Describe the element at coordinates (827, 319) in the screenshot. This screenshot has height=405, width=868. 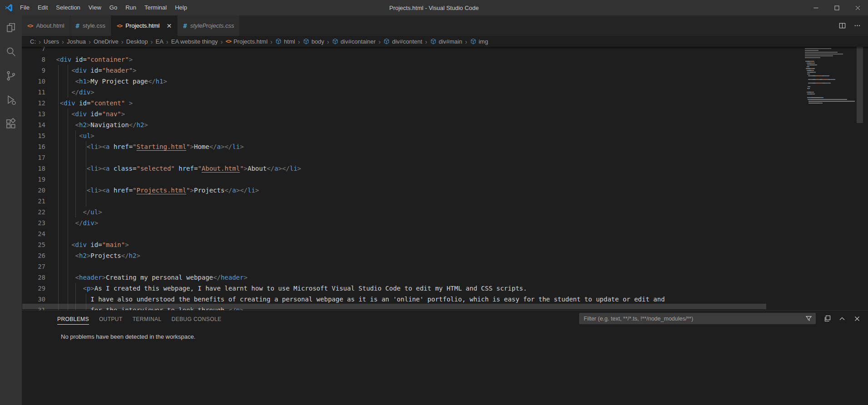
I see `restore-panel-icon` at that location.